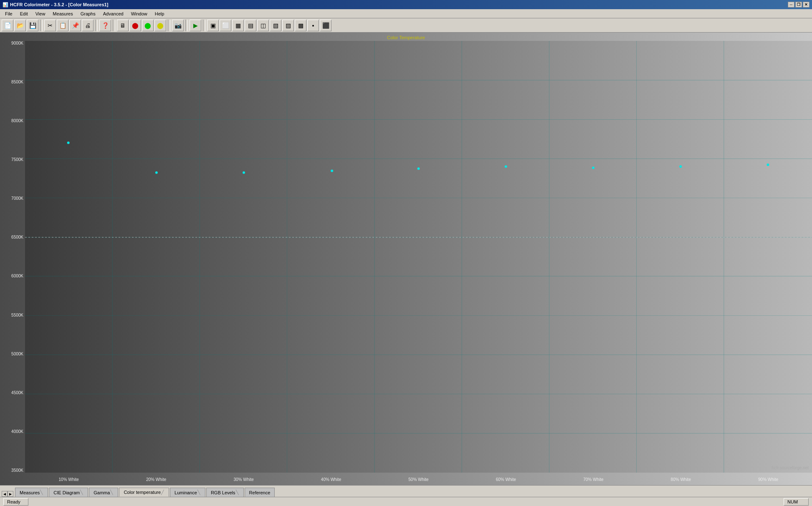 This screenshot has width=812, height=506. Describe the element at coordinates (260, 492) in the screenshot. I see `tab-reference: Reference` at that location.